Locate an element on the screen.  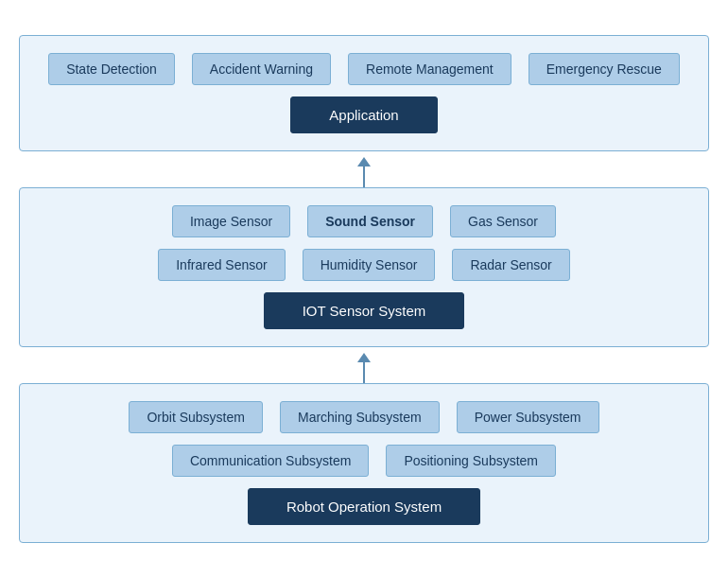
sound-sensor-box: Sound Sensor is located at coordinates (371, 221).